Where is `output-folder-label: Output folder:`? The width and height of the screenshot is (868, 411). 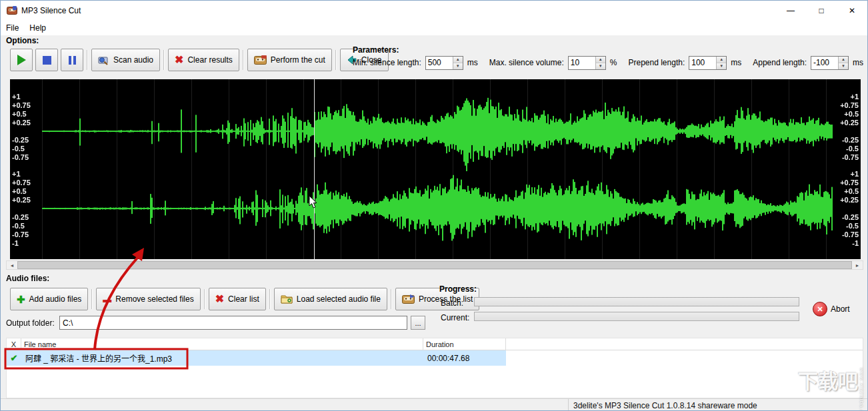
output-folder-label: Output folder: is located at coordinates (31, 323).